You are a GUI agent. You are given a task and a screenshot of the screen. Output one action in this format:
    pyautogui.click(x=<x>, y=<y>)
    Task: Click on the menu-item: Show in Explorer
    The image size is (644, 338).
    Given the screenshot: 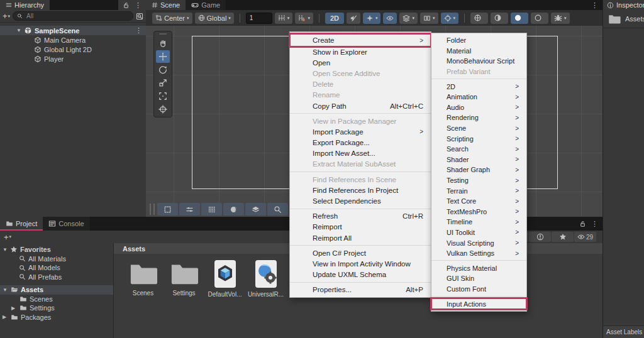 What is the action you would take?
    pyautogui.click(x=360, y=52)
    